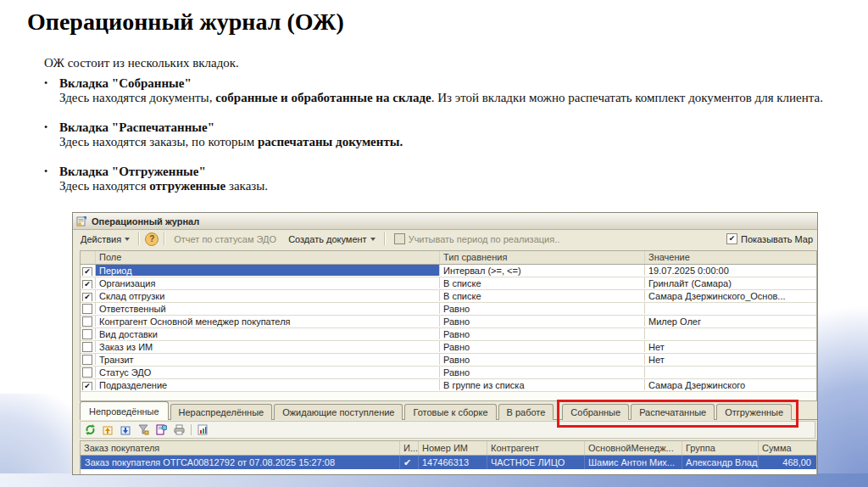 Image resolution: width=868 pixels, height=487 pixels. Describe the element at coordinates (152, 239) in the screenshot. I see `help-icon: ?` at that location.